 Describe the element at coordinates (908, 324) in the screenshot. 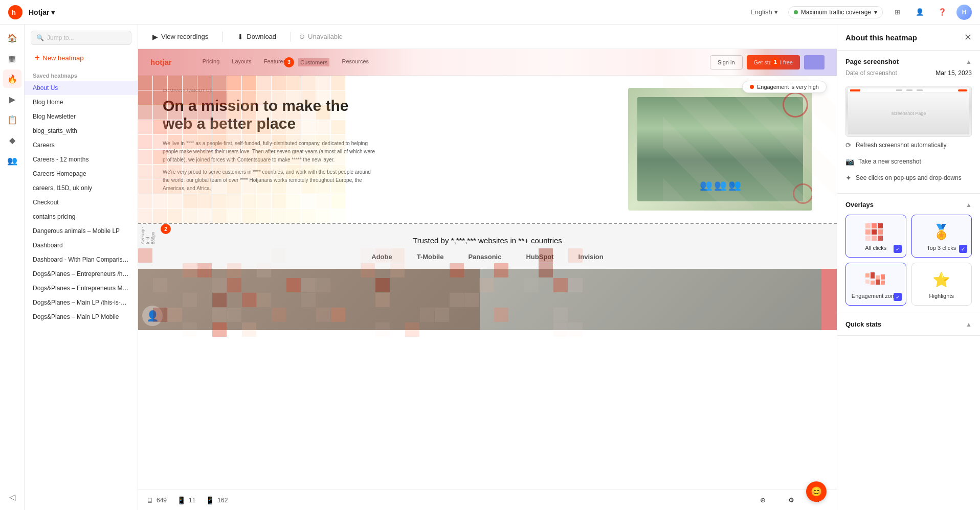

I see `quickstats-section-header: Quick stats ▲` at that location.